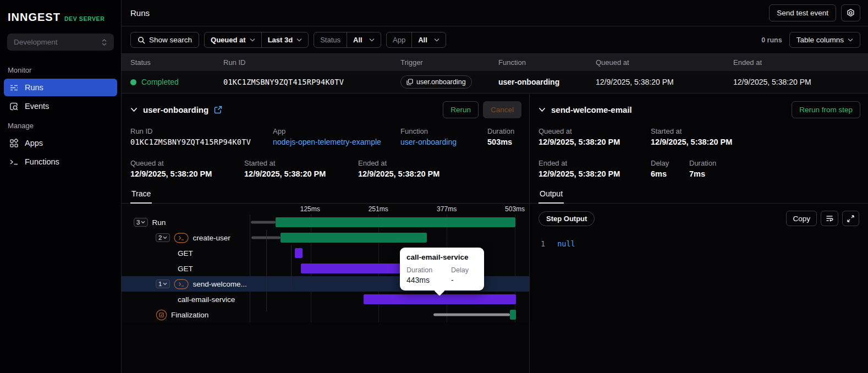 The width and height of the screenshot is (868, 373). Describe the element at coordinates (501, 131) in the screenshot. I see `duration-label: Duration` at that location.